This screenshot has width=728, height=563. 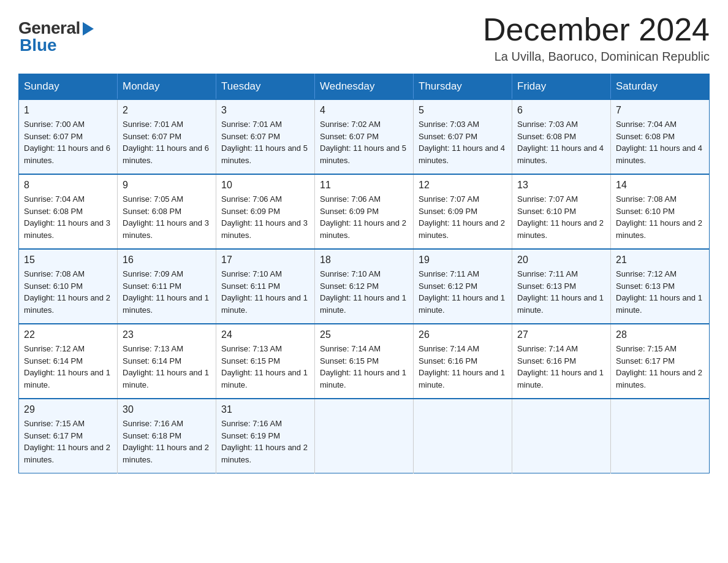 I want to click on day-number: 17, so click(x=265, y=260).